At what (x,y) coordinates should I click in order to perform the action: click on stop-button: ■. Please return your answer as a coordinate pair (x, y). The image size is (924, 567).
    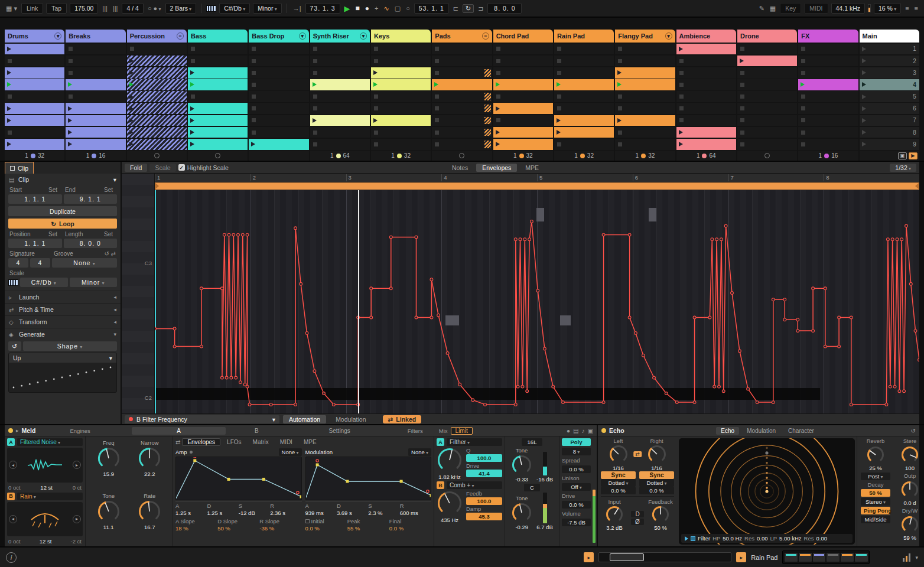
    Looking at the image, I should click on (358, 8).